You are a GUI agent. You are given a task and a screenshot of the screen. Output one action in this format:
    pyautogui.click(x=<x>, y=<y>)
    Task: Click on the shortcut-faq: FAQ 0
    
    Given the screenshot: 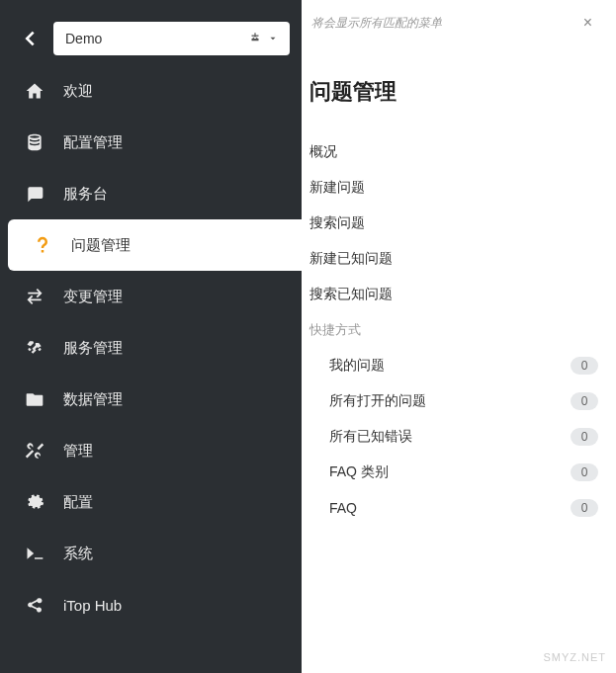 What is the action you would take?
    pyautogui.click(x=464, y=508)
    